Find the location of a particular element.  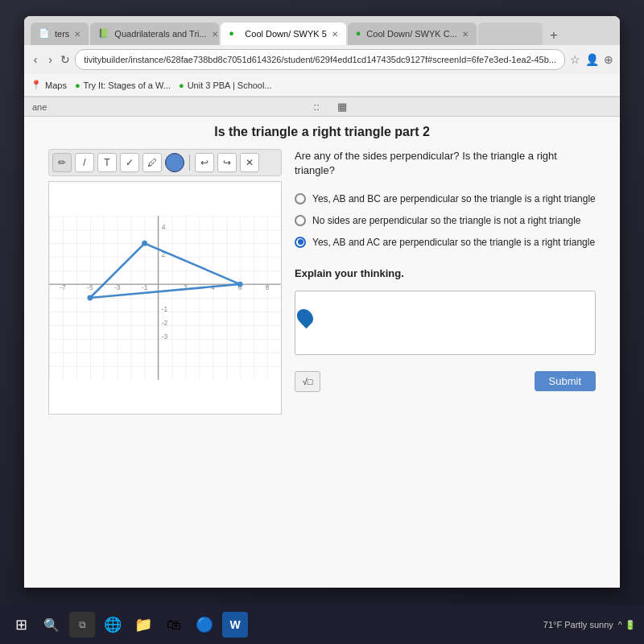

svg-text: -5 is located at coordinates (90, 287).